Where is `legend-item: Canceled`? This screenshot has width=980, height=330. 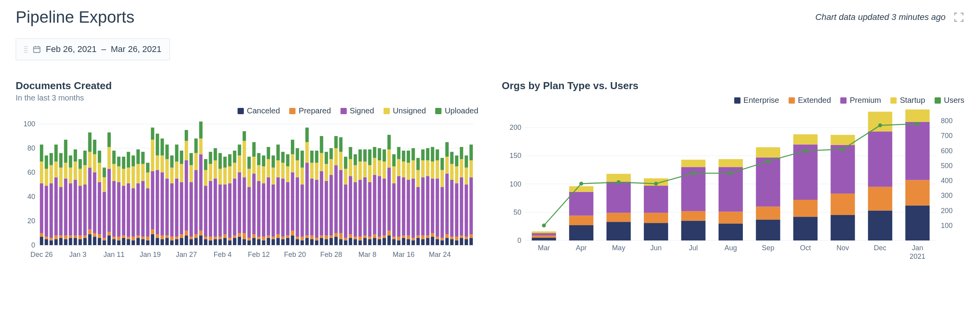
legend-item: Canceled is located at coordinates (259, 111).